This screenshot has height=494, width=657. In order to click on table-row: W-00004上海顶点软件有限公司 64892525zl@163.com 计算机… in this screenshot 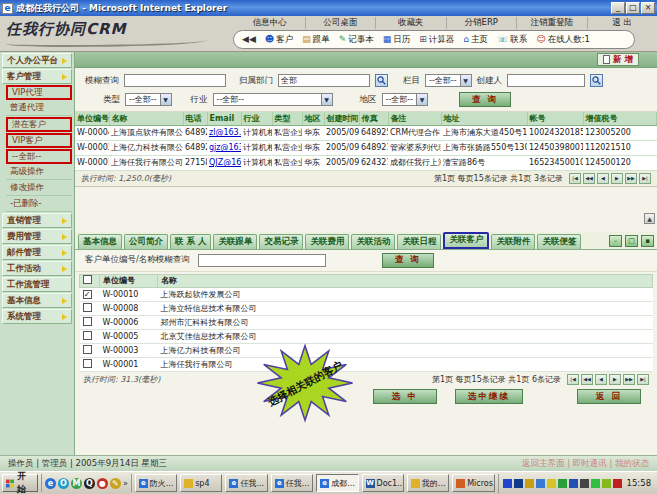, I will do `click(366, 132)`.